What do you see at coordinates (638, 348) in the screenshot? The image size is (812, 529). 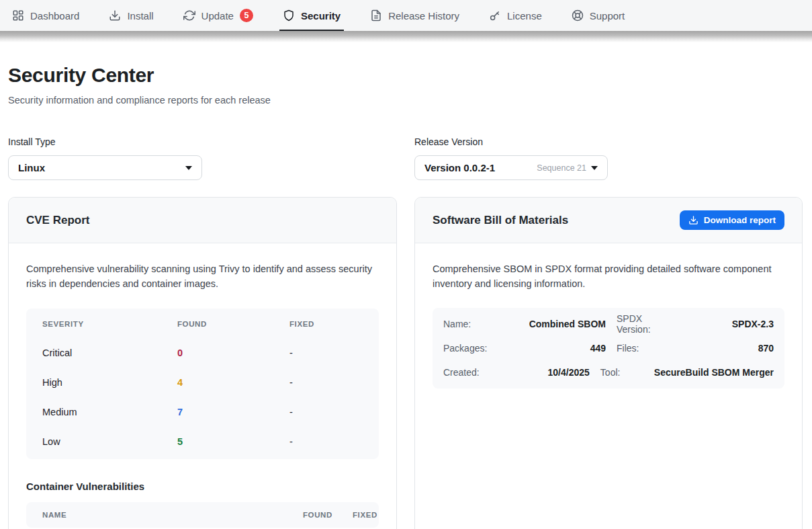 I see `detail-label: Files:` at bounding box center [638, 348].